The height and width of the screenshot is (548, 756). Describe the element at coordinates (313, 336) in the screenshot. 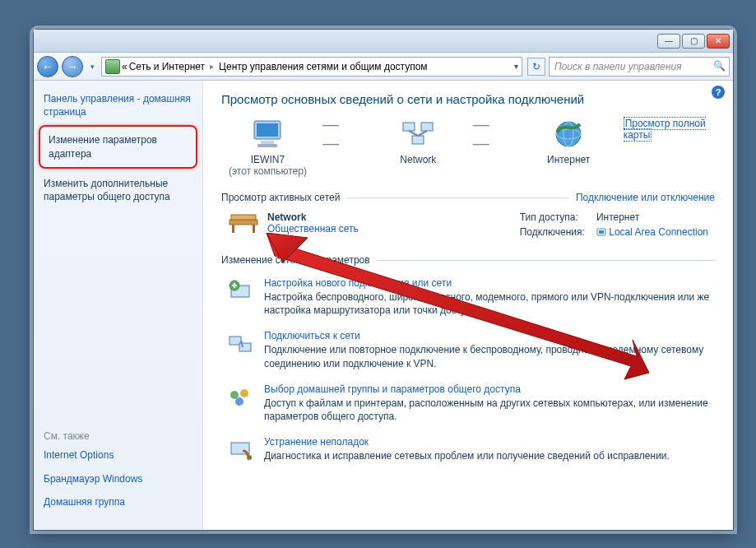

I see `setting-title: Подключиться к сети` at that location.